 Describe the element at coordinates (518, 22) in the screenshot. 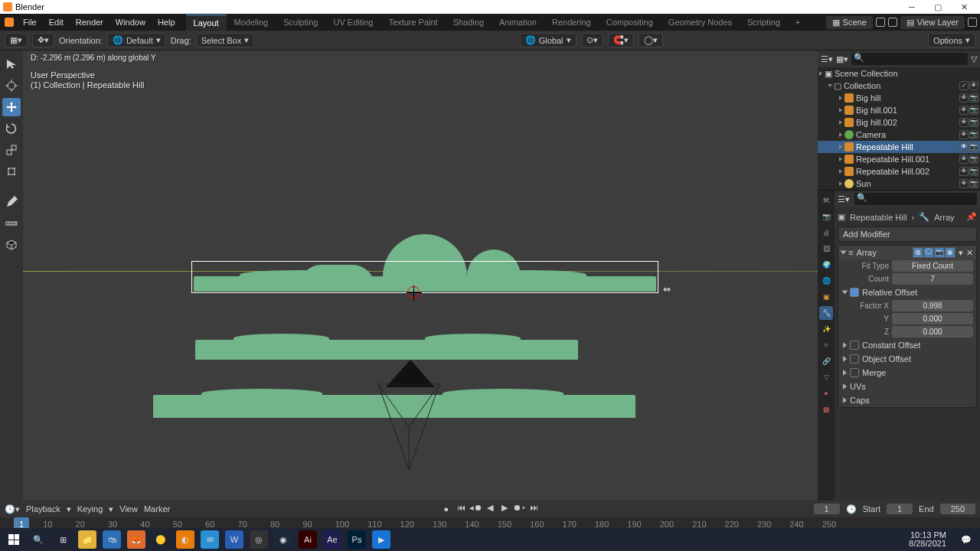

I see `ws-animation: Animation` at that location.